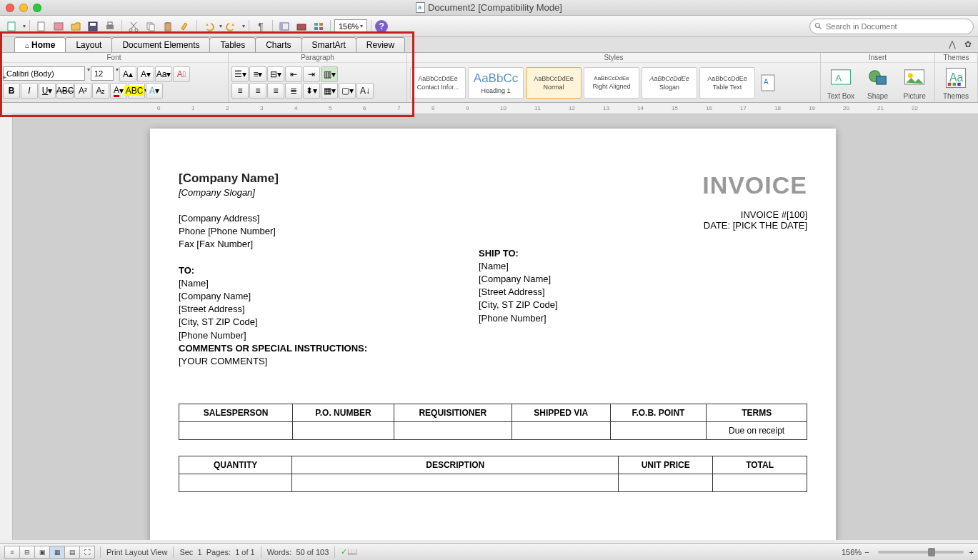 Image resolution: width=978 pixels, height=560 pixels. I want to click on to-name: [Name], so click(329, 284).